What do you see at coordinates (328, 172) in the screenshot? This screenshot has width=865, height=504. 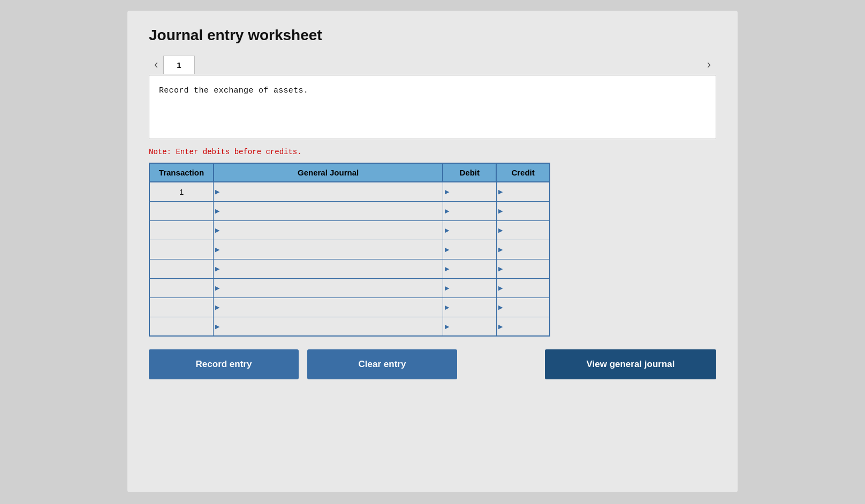 I see `col-header-general-journal: General Journal` at bounding box center [328, 172].